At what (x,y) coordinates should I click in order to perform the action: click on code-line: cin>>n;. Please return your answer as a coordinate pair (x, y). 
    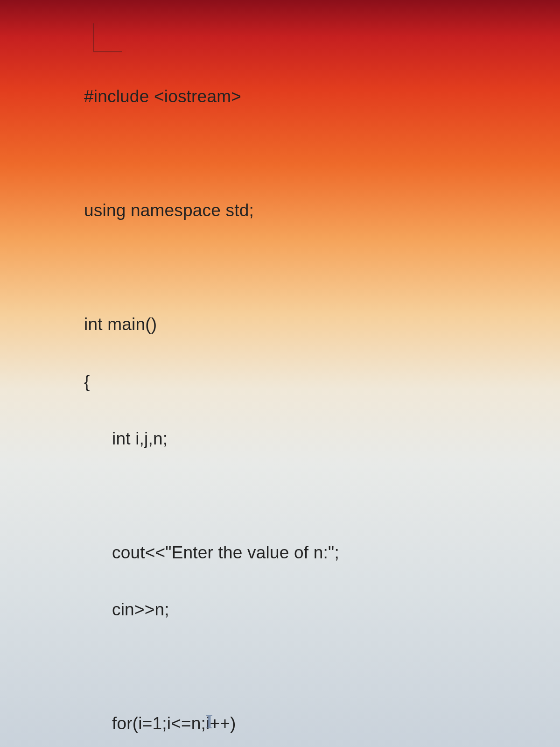
    Looking at the image, I should click on (212, 610).